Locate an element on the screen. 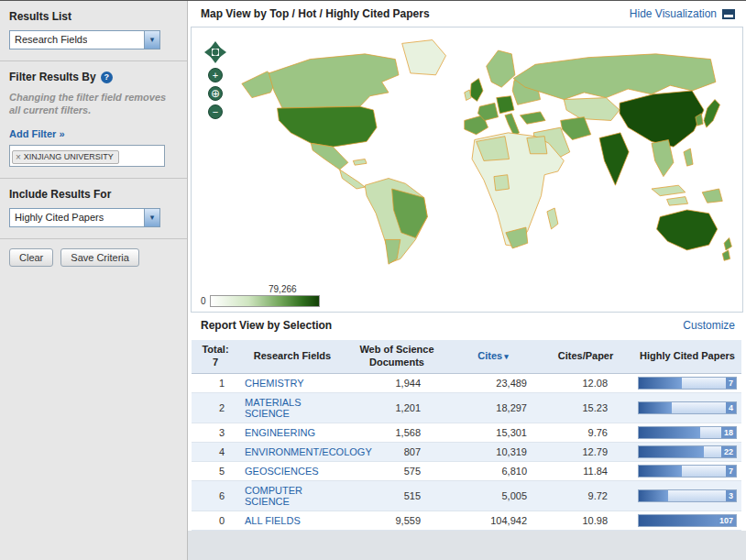 The height and width of the screenshot is (560, 746). rank-cell: 2 is located at coordinates (215, 407).